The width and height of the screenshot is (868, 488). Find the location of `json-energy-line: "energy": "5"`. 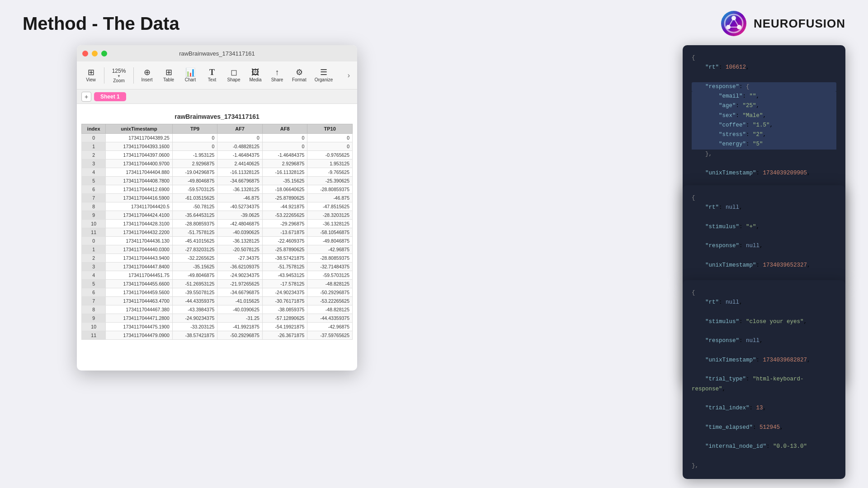

json-energy-line: "energy": "5" is located at coordinates (764, 145).